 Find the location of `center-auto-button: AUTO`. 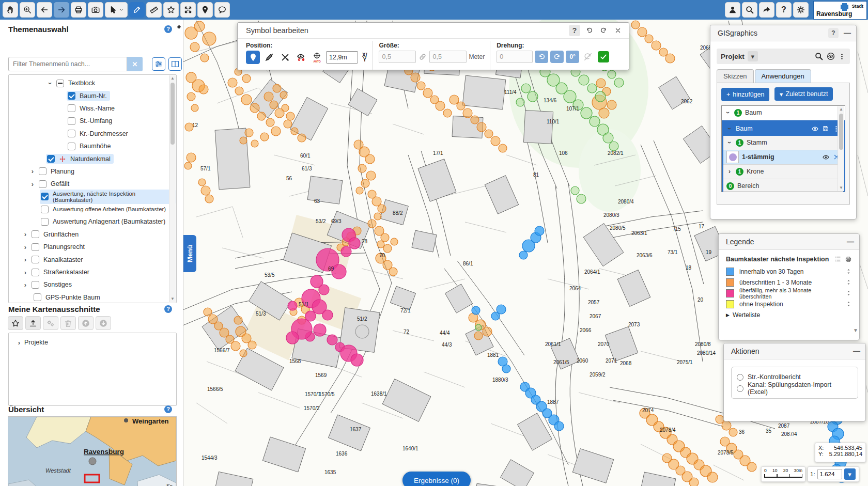

center-auto-button: AUTO is located at coordinates (317, 57).